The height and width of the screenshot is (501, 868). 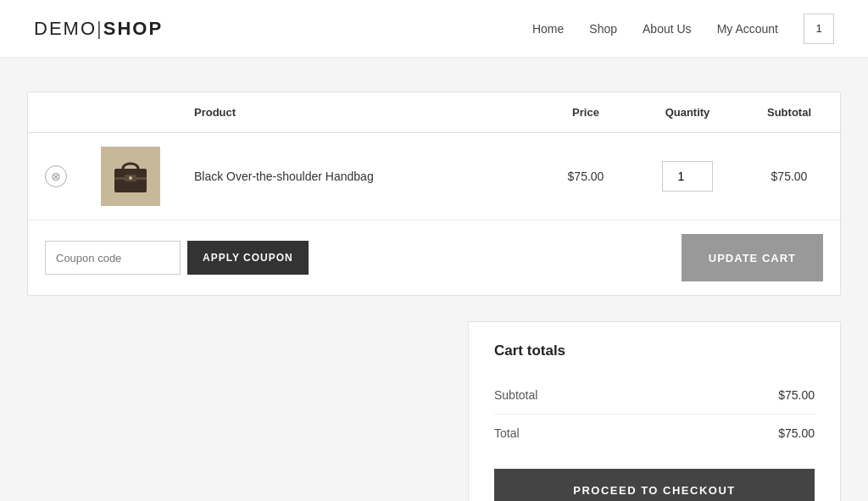 I want to click on coupon-area: APPLY COUPON, so click(x=176, y=258).